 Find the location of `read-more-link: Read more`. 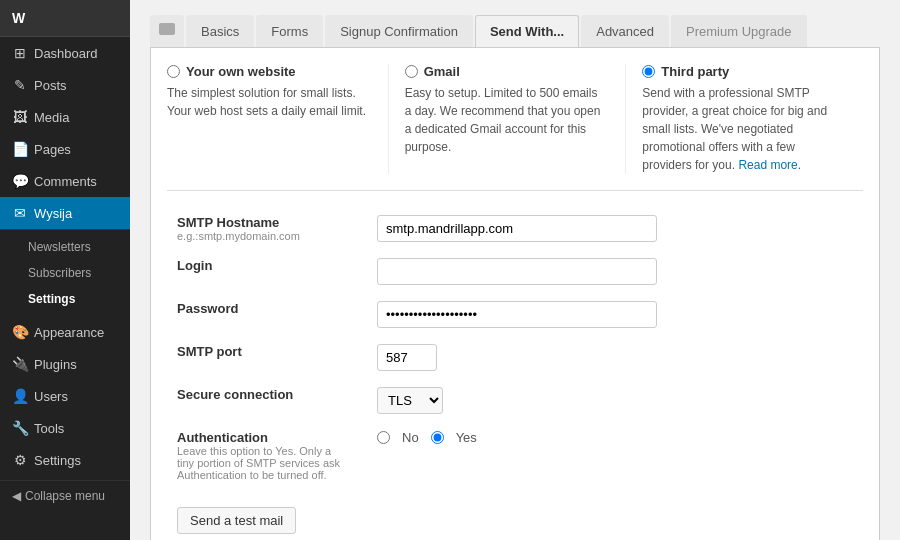

read-more-link: Read more is located at coordinates (768, 165).